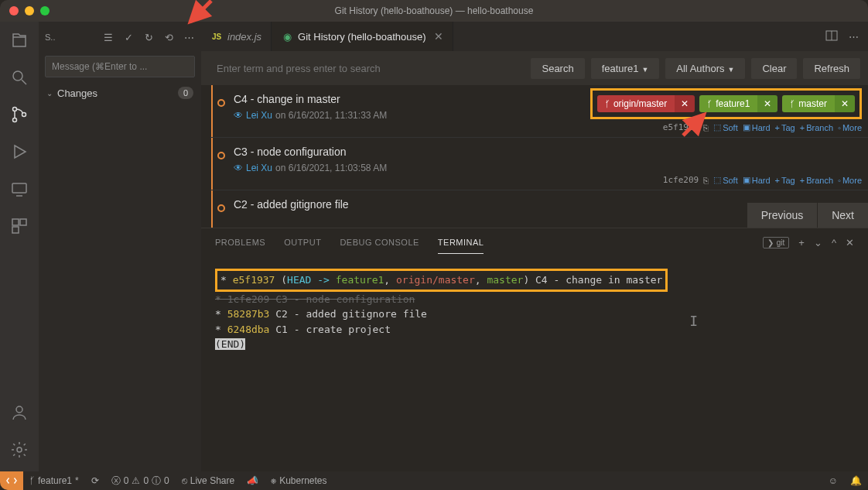 Image resolution: width=868 pixels, height=490 pixels. What do you see at coordinates (367, 68) in the screenshot?
I see `search-input` at bounding box center [367, 68].